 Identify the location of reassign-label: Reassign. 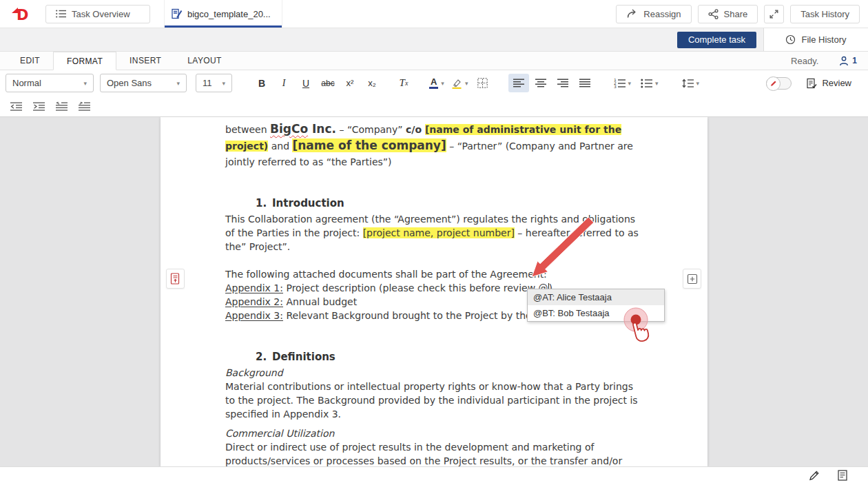
(662, 14).